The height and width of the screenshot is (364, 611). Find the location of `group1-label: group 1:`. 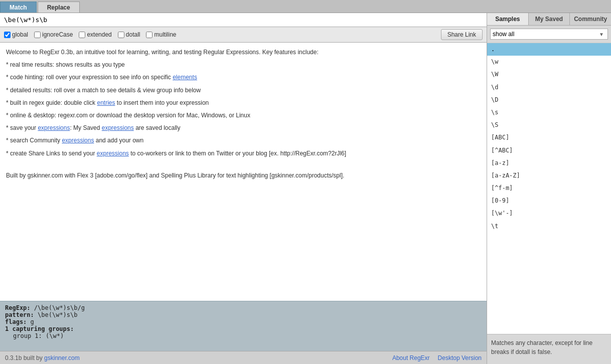

group1-label: group 1: is located at coordinates (28, 336).